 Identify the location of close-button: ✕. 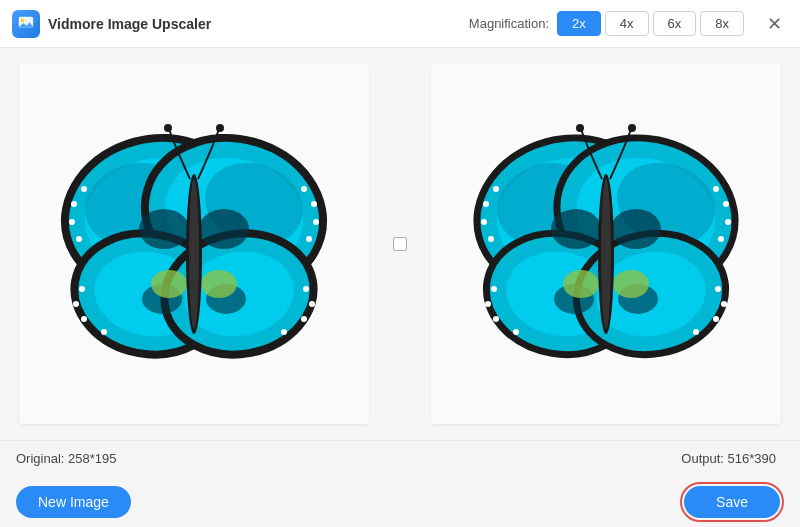
(774, 24).